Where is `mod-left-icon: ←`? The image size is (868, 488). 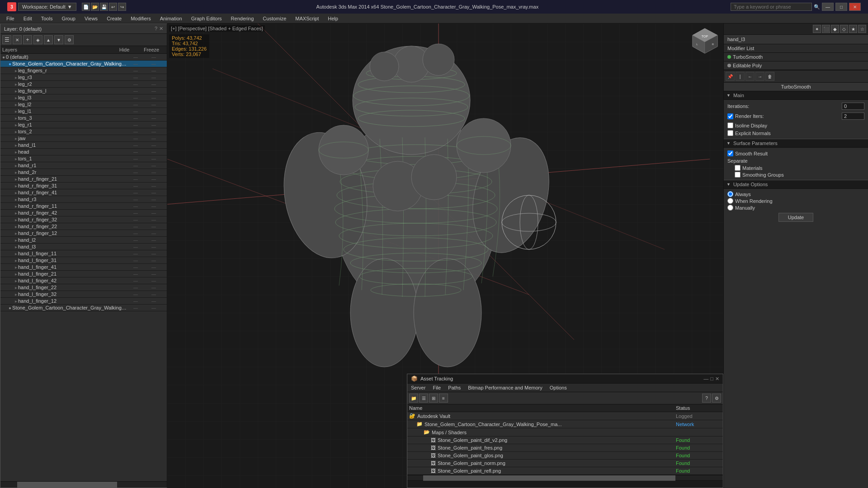 mod-left-icon: ← is located at coordinates (750, 76).